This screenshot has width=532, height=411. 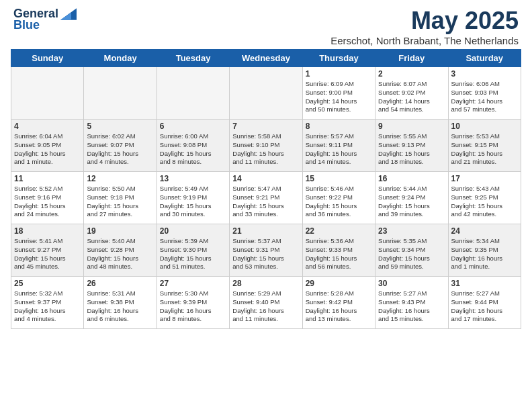 What do you see at coordinates (120, 306) in the screenshot?
I see `day-info: Sunrise: 5:31 AM Sunset: 9:38 PM Dayligh…` at bounding box center [120, 306].